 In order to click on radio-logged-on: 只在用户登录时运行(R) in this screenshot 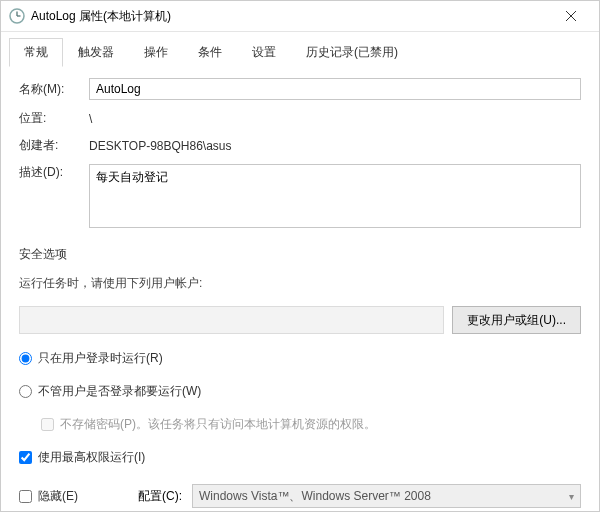, I will do `click(300, 358)`.